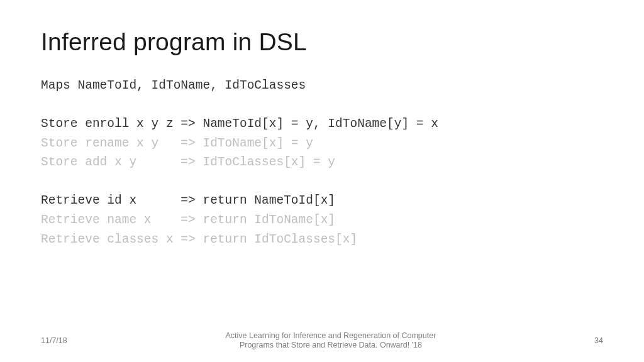 Image resolution: width=644 pixels, height=362 pixels. What do you see at coordinates (599, 341) in the screenshot?
I see `footer-page: 34` at bounding box center [599, 341].